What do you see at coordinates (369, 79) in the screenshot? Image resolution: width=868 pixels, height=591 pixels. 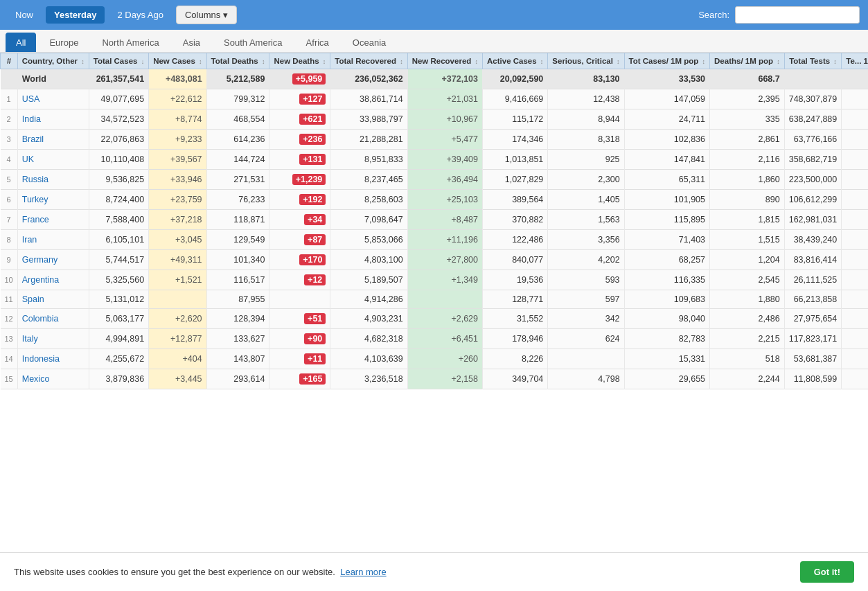 I see `world-total-recovered: 236,052,362` at bounding box center [369, 79].